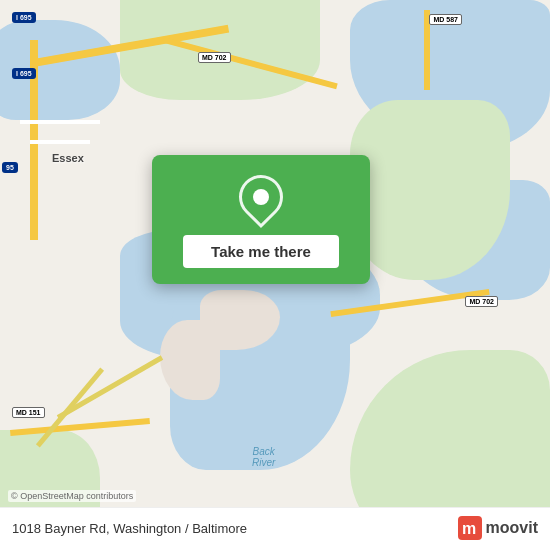 The height and width of the screenshot is (550, 550). What do you see at coordinates (220, 50) in the screenshot?
I see `land-green-top` at bounding box center [220, 50].